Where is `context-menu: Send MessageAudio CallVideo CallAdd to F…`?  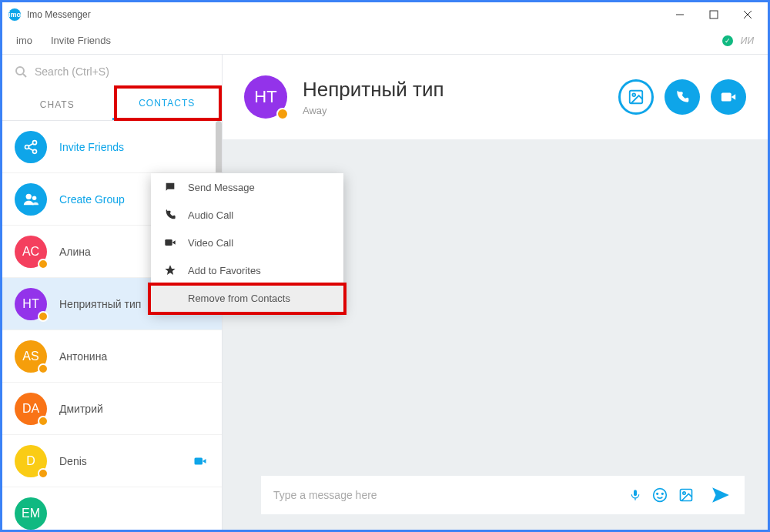
context-menu: Send MessageAudio CallVideo CallAdd to F… is located at coordinates (247, 243).